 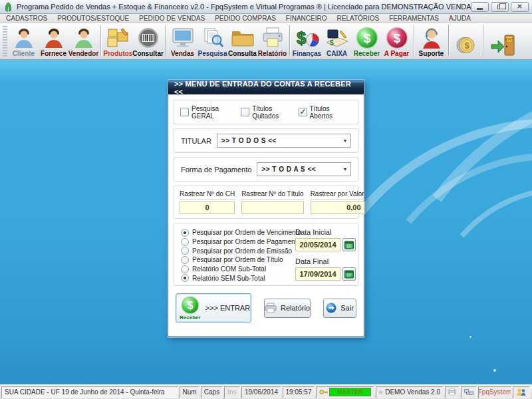 I want to click on rastrear-titulo-input, so click(x=273, y=207).